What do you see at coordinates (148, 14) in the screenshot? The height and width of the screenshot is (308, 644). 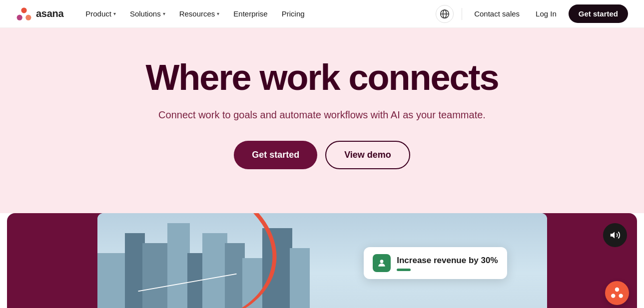 I see `nav-solutions: Solutions ▾` at bounding box center [148, 14].